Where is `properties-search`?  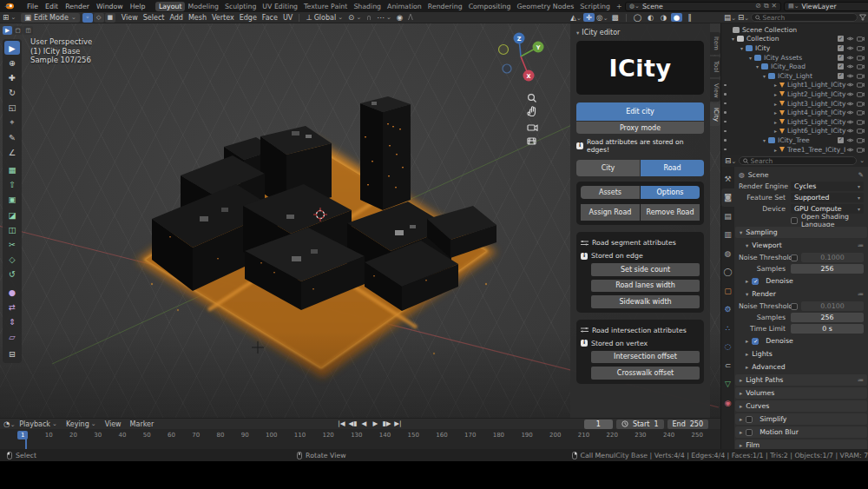 properties-search is located at coordinates (798, 161).